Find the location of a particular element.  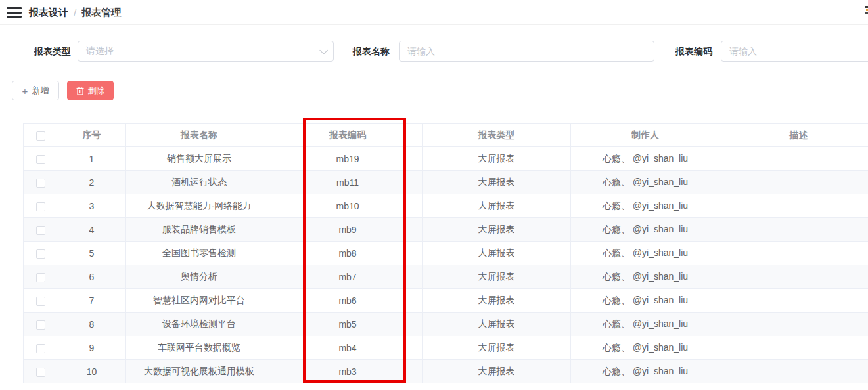

header-index: 序号 is located at coordinates (92, 135).